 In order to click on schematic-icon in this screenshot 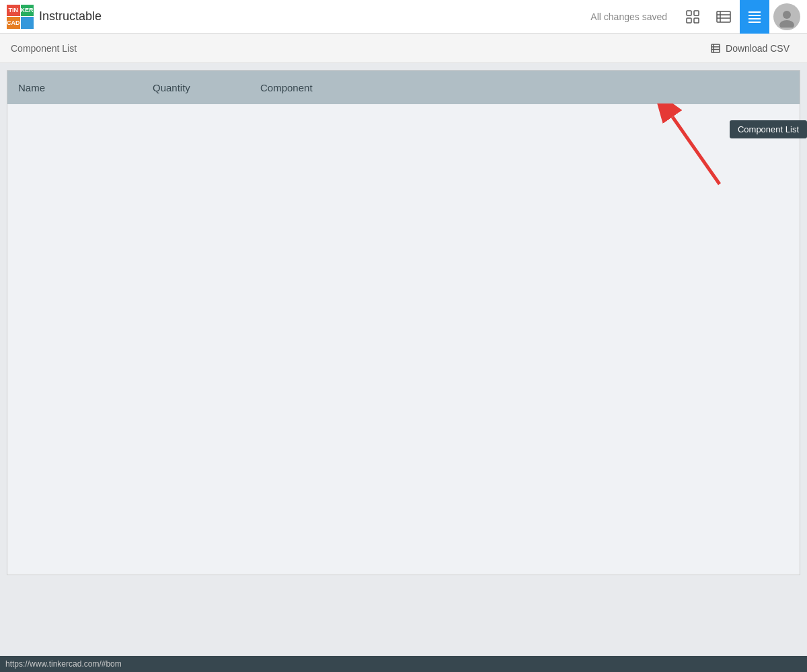, I will do `click(724, 17)`.